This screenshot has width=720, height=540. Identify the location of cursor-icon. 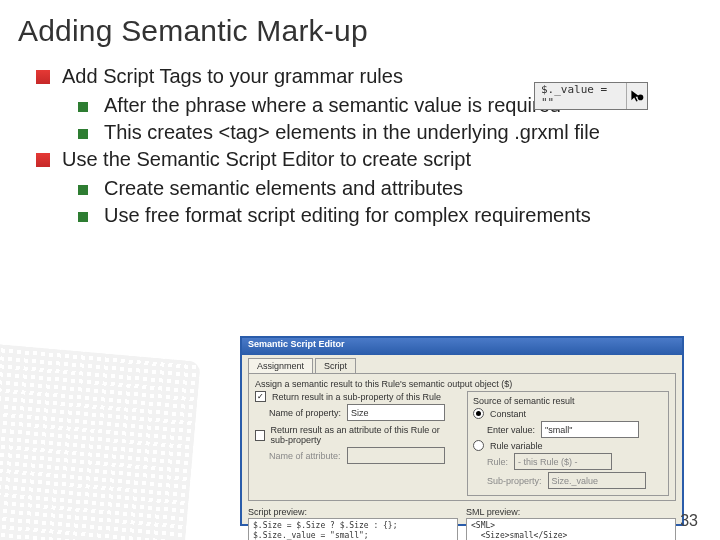
(636, 96).